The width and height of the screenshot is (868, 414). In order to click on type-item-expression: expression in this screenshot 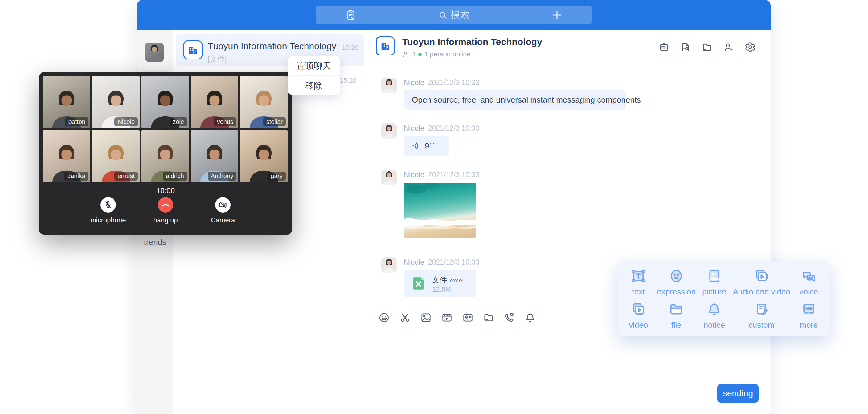, I will do `click(676, 282)`.